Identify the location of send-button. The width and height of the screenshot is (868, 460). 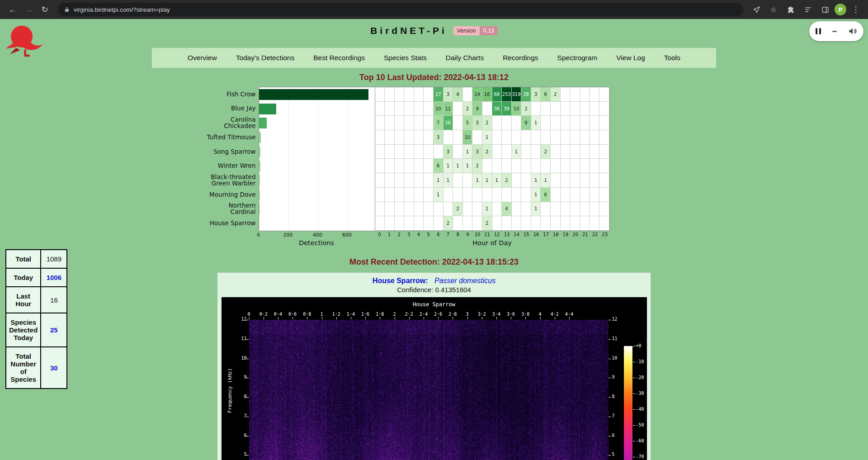
(756, 9).